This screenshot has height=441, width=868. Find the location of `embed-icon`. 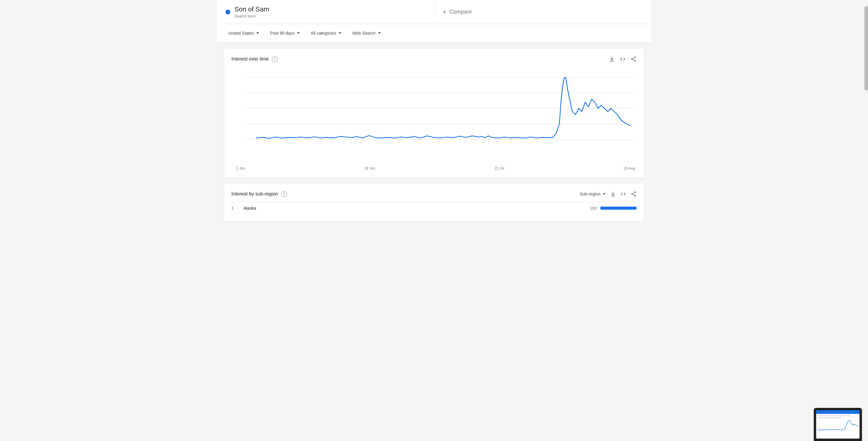

embed-icon is located at coordinates (623, 59).